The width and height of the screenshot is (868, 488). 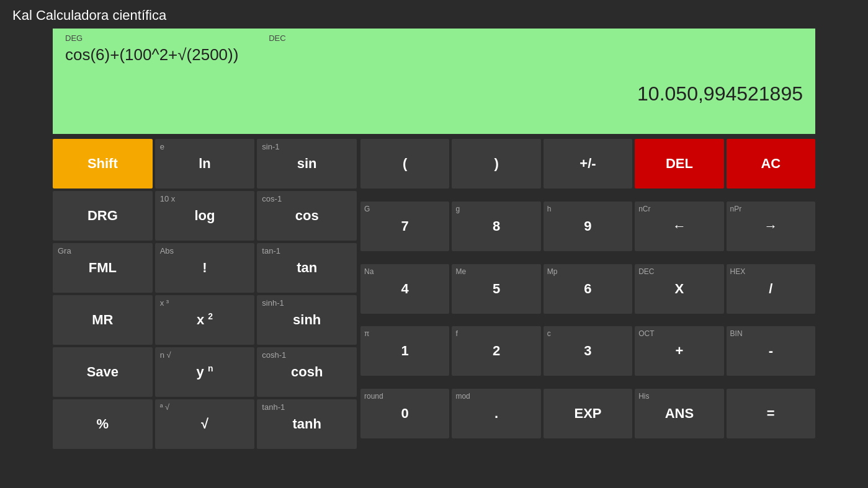 What do you see at coordinates (306, 268) in the screenshot?
I see `btn-tan: tan-1tan` at bounding box center [306, 268].